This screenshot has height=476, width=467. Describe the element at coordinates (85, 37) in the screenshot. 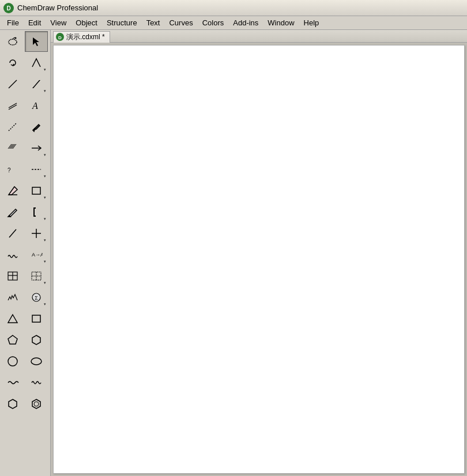

I see `doc-tab-label: 演示.cdxml *` at that location.